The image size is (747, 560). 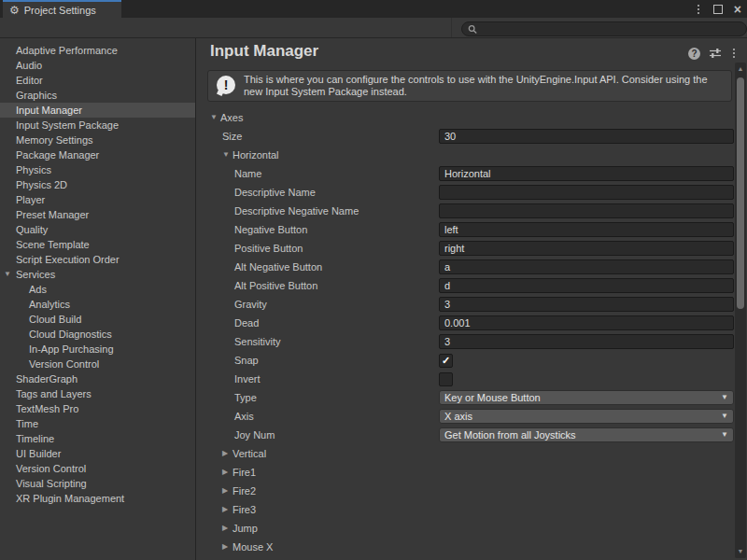 What do you see at coordinates (97, 498) in the screenshot?
I see `sidebar-item-xr-plugin-management: XR Plugin Management` at bounding box center [97, 498].